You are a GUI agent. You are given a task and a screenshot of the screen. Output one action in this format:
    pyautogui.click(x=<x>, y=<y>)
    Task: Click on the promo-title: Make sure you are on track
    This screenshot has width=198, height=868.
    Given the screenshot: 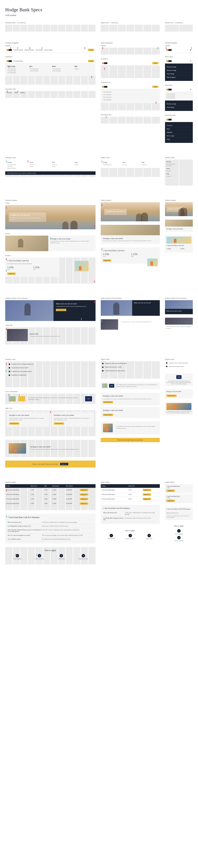 What is the action you would take?
    pyautogui.click(x=146, y=303)
    